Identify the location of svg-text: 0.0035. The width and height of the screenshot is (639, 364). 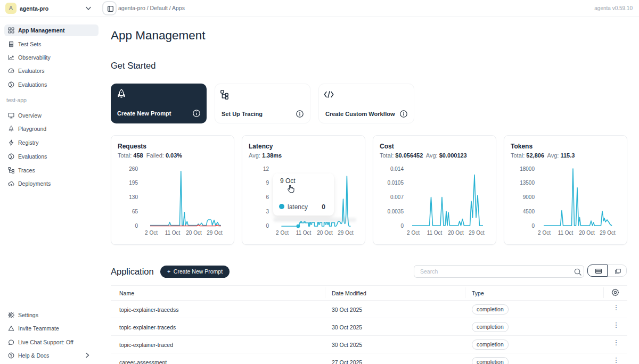
(395, 212).